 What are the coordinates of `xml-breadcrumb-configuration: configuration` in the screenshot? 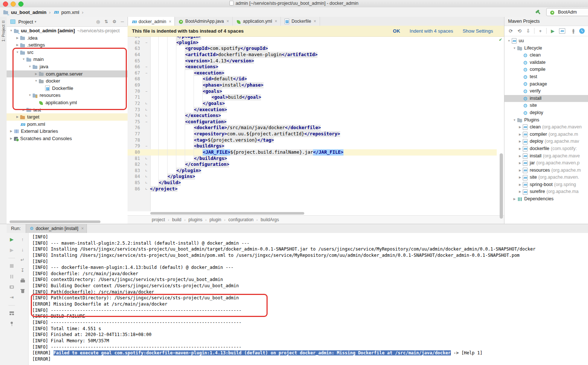 It's located at (241, 220).